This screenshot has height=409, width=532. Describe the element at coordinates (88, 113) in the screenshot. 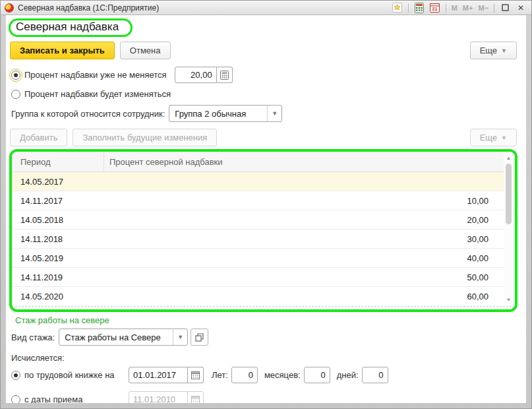

I see `employee-group-label: Группа к которой относится сотрудник:` at that location.